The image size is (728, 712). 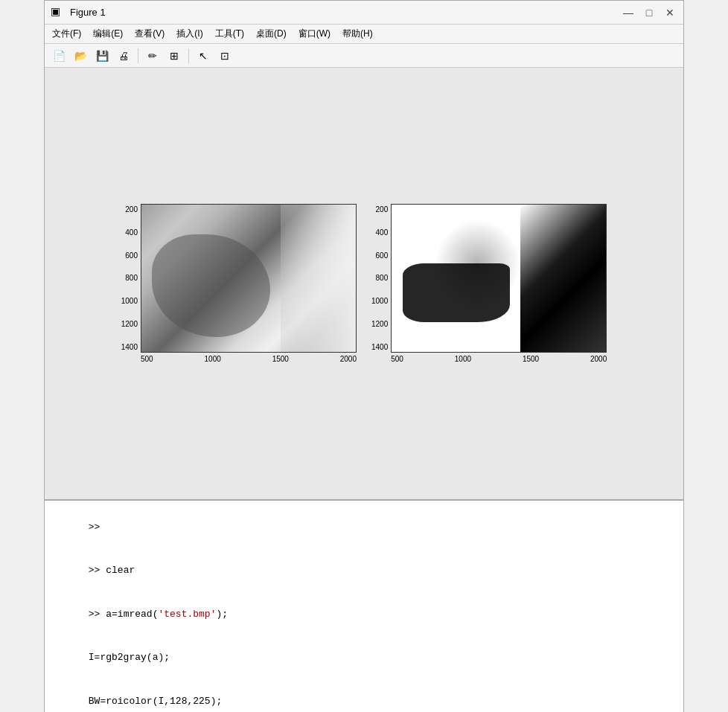 What do you see at coordinates (58, 13) in the screenshot?
I see `matlab-icon: ▣` at bounding box center [58, 13].